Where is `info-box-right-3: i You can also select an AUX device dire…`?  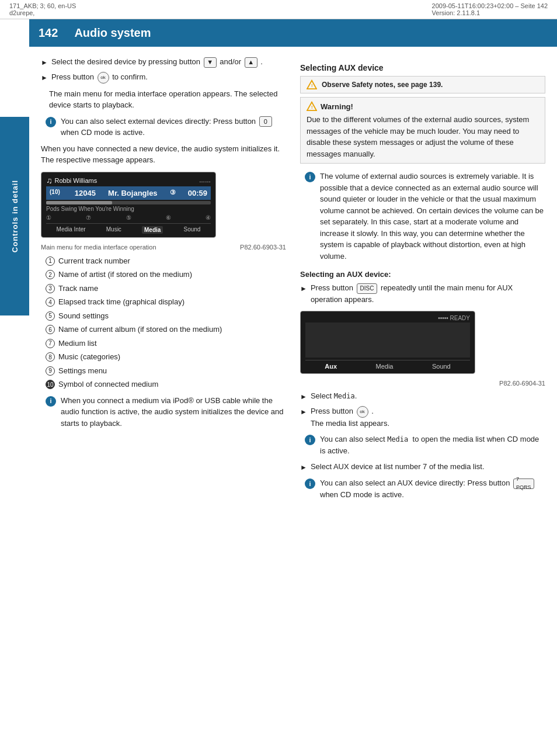 info-box-right-3: i You can also select an AUX device dire… is located at coordinates (425, 488).